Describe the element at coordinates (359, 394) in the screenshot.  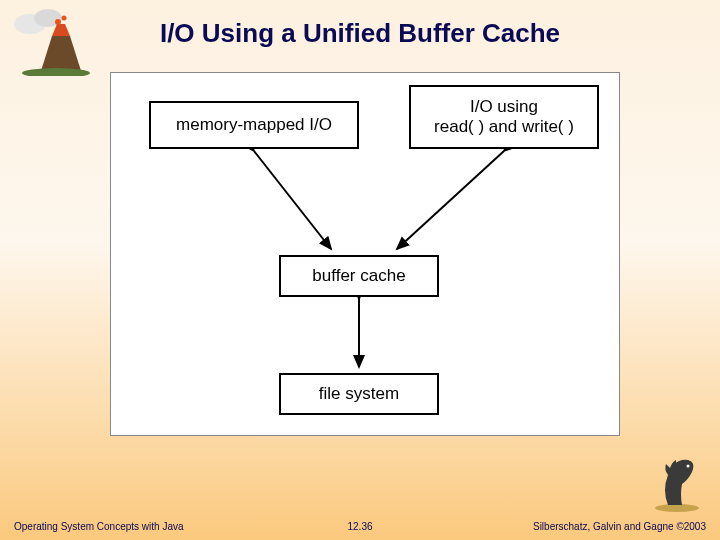
I see `box-label: file system` at that location.